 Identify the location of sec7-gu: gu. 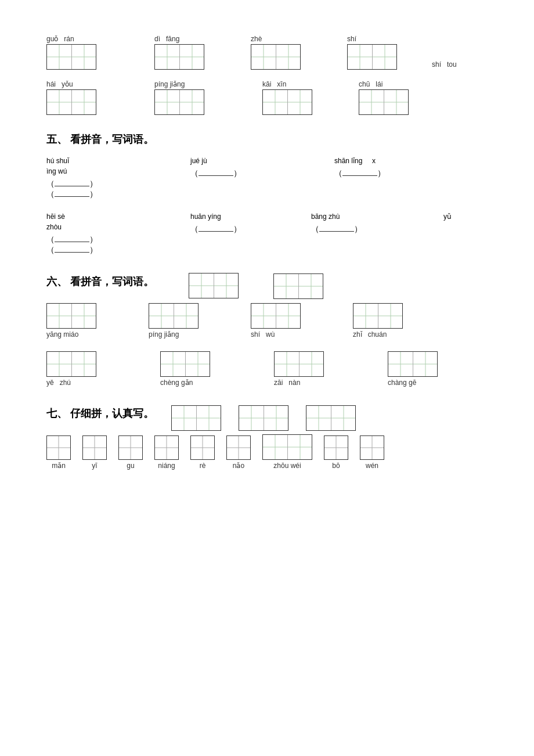
(131, 453).